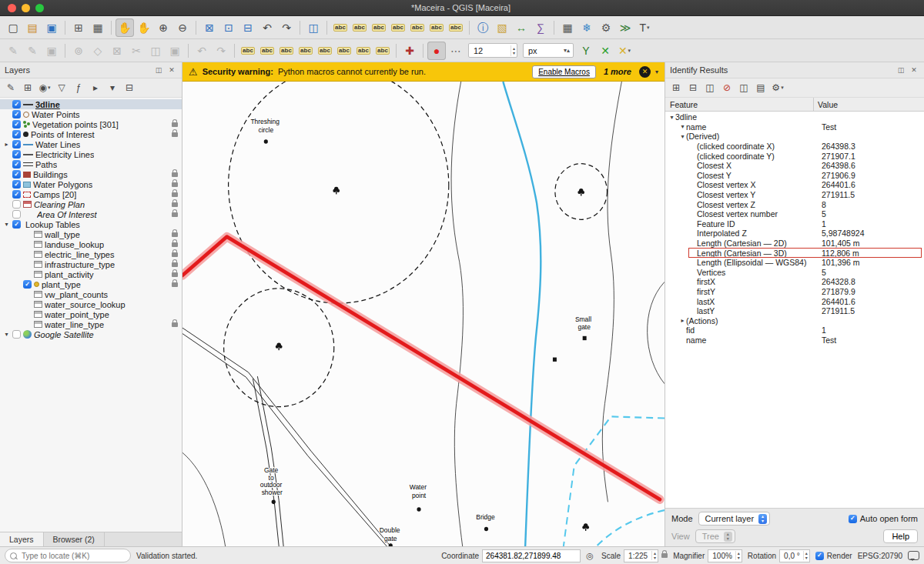 This screenshot has height=564, width=924. I want to click on remove-layer-icon: ⊟, so click(129, 88).